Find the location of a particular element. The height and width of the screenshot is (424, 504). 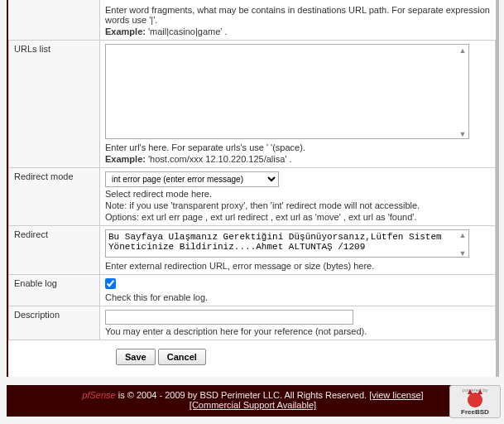

intro-hint: Enter word fragments, what may be contai… is located at coordinates (298, 15).